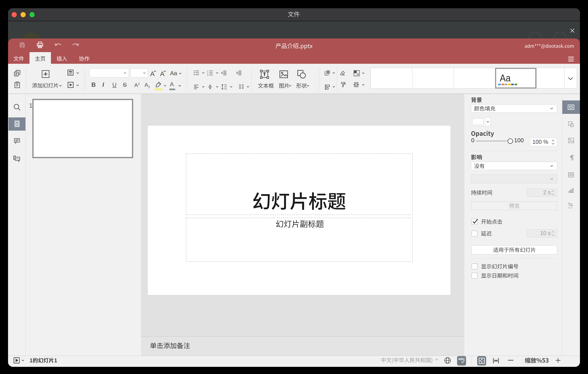 The height and width of the screenshot is (374, 588). I want to click on svg-text: 2, so click(208, 73).